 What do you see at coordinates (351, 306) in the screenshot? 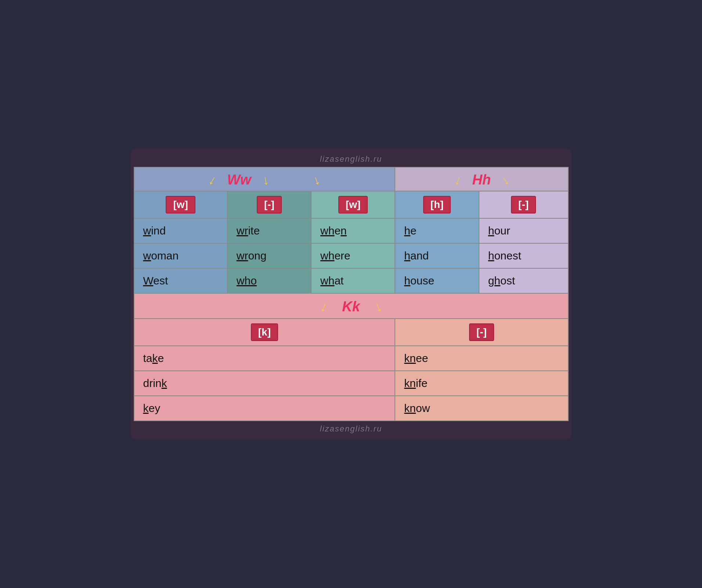
I see `kk-header: ↓ Kk ↓` at bounding box center [351, 306].